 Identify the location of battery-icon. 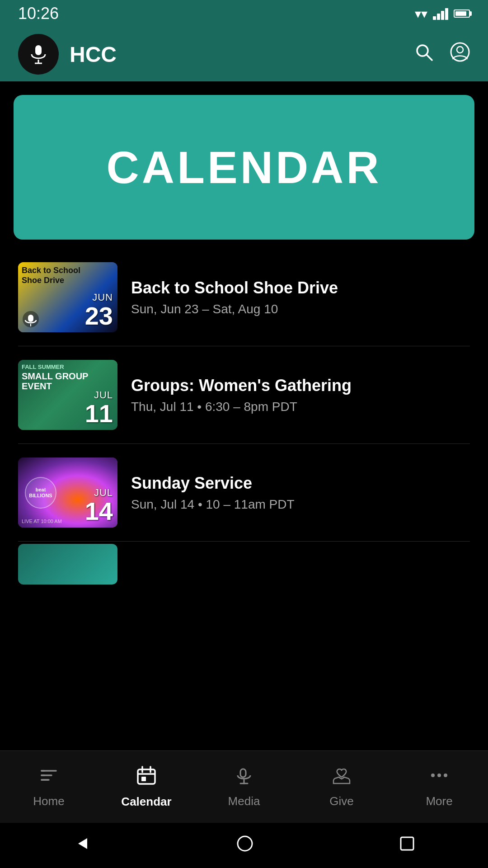
(462, 14).